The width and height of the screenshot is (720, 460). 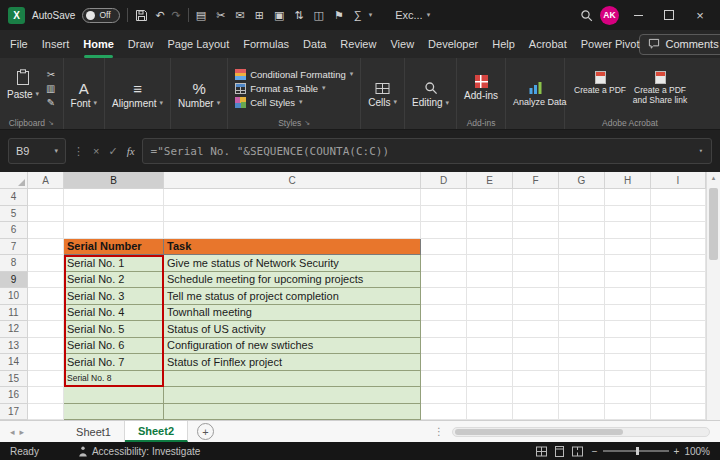 What do you see at coordinates (176, 16) in the screenshot?
I see `redo-icon: ↷` at bounding box center [176, 16].